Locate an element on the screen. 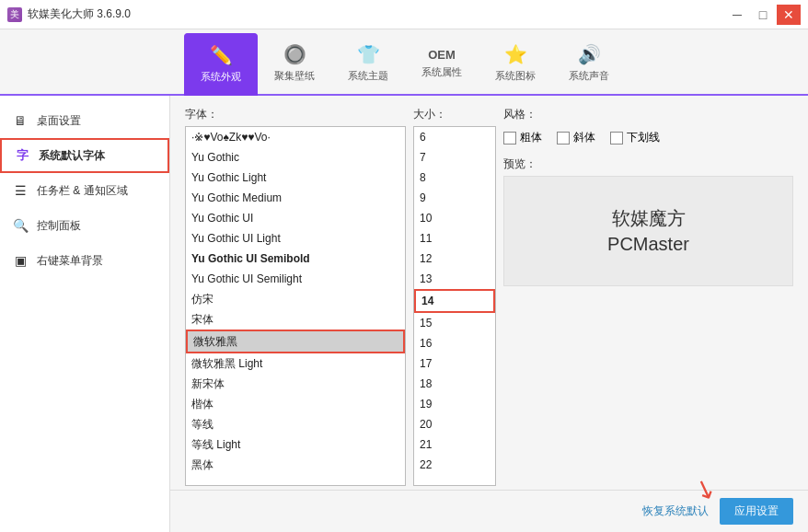 This screenshot has height=532, width=808. size-list-item: 11 is located at coordinates (455, 238).